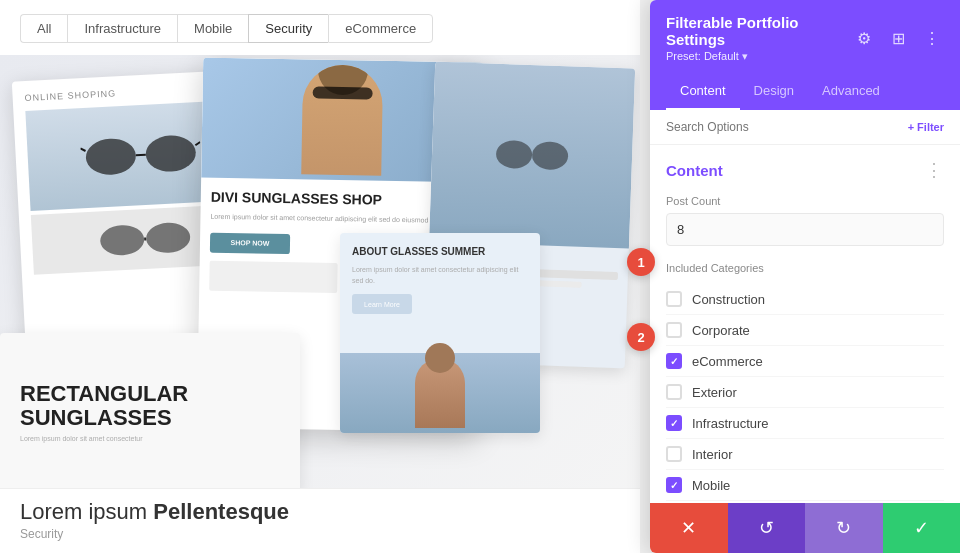 This screenshot has height=553, width=960. Describe the element at coordinates (805, 300) in the screenshot. I see `category-construction: Construction` at that location.